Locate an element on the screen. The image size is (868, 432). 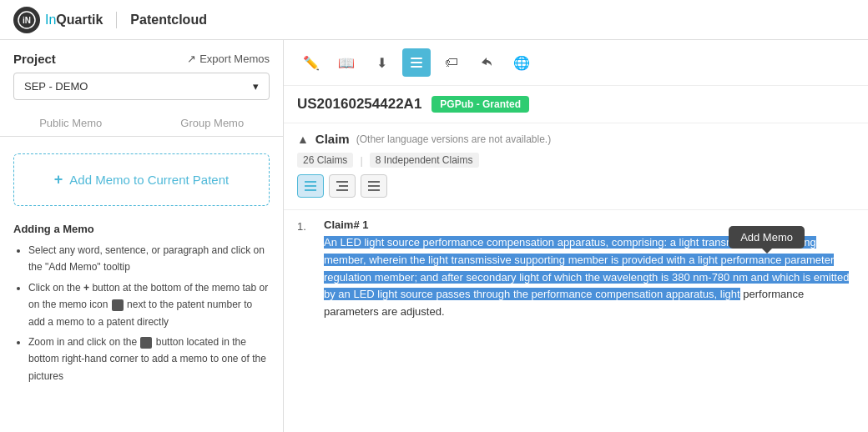
adding-memo-title: Adding a Memo is located at coordinates (142, 229).